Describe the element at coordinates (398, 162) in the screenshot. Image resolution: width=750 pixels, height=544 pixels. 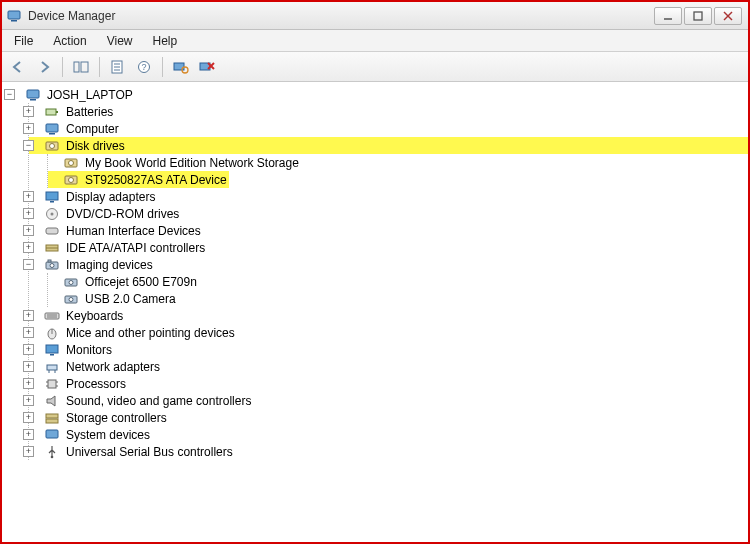
I see `tree-node-disk-mybook: My Book World Edition Network Storage` at that location.